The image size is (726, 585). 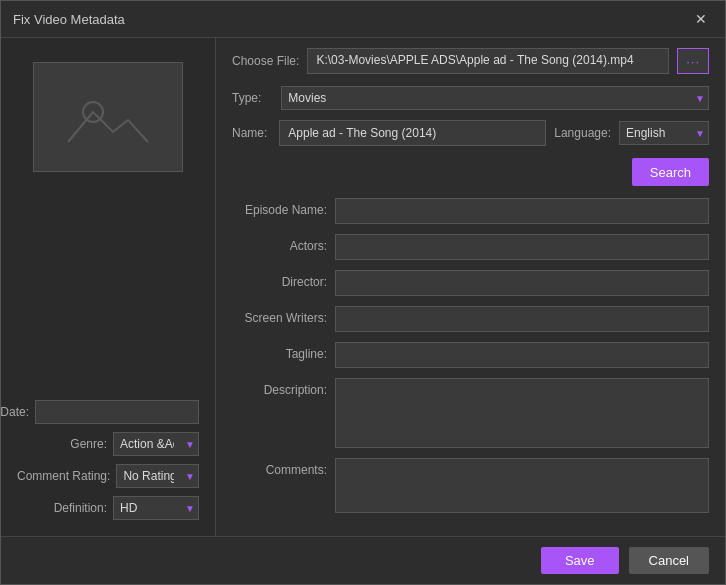 What do you see at coordinates (156, 508) in the screenshot?
I see `definition-select: HD SD 4K` at bounding box center [156, 508].